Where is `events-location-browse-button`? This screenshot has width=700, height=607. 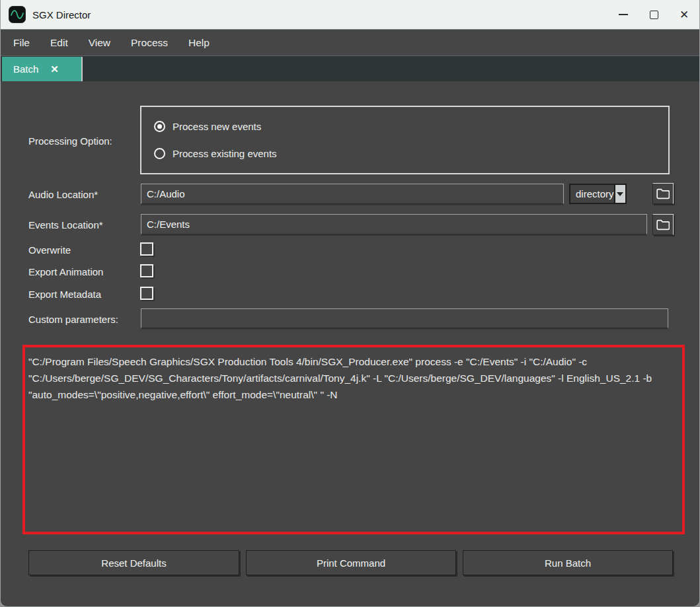 events-location-browse-button is located at coordinates (663, 225).